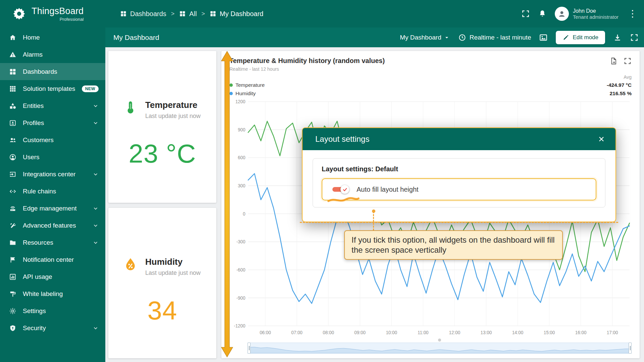 The image size is (644, 362). What do you see at coordinates (634, 38) in the screenshot?
I see `toolbar-fullscreen-icon` at bounding box center [634, 38].